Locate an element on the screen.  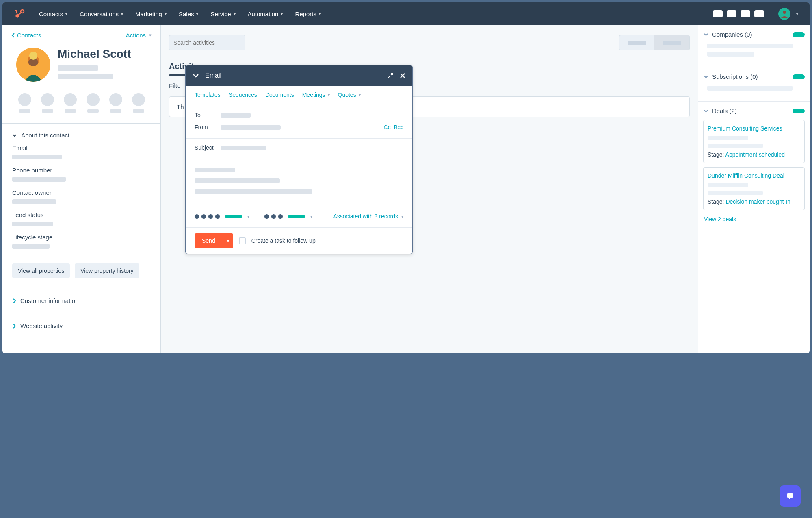
associated-records: Associated with 3 records▾ is located at coordinates (368, 216).